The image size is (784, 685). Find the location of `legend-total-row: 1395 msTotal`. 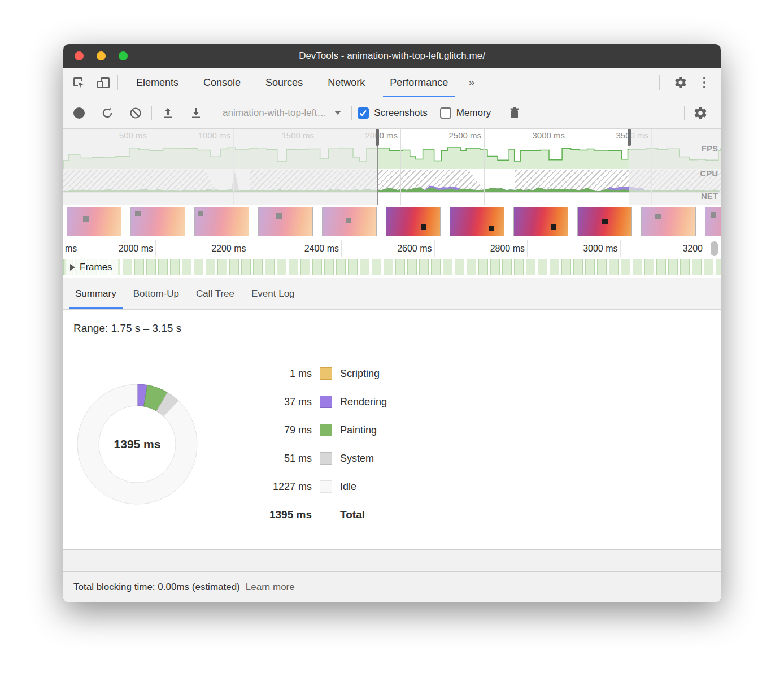

legend-total-row: 1395 msTotal is located at coordinates (315, 515).